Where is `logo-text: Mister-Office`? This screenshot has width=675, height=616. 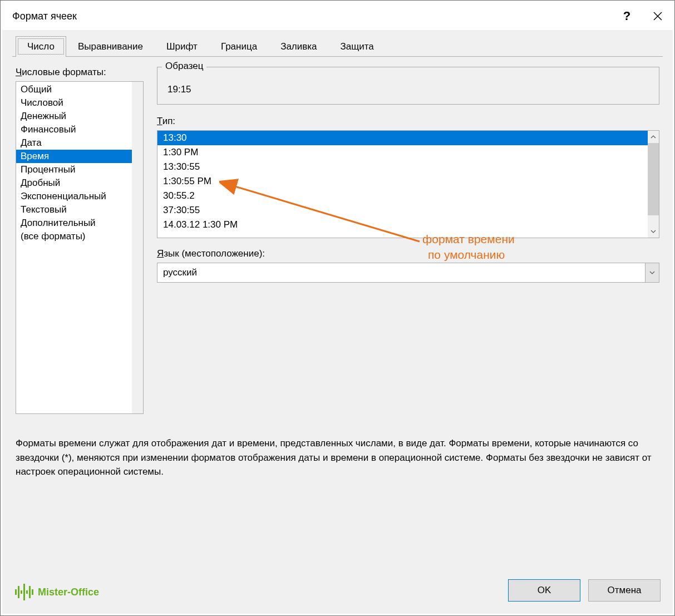 logo-text: Mister-Office is located at coordinates (68, 592).